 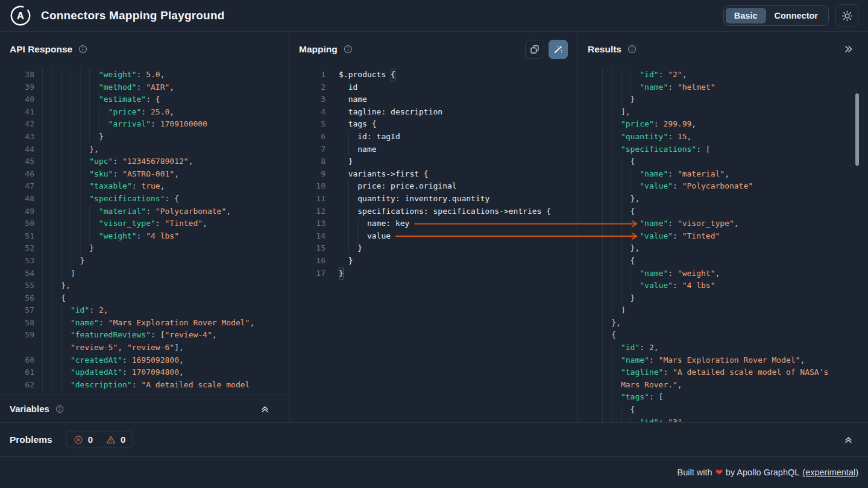 What do you see at coordinates (626, 112) in the screenshot?
I see `code-token: ],` at bounding box center [626, 112].